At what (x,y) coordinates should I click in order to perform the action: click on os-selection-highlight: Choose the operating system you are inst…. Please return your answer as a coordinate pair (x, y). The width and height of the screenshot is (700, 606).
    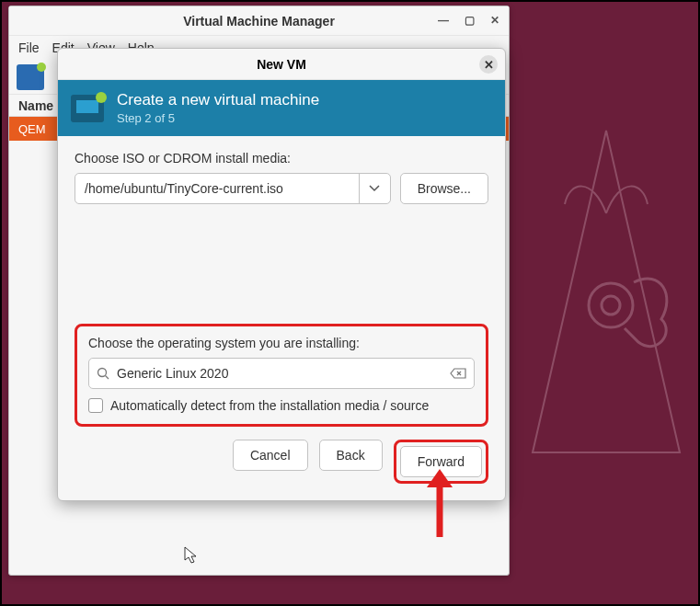
    Looking at the image, I should click on (281, 375).